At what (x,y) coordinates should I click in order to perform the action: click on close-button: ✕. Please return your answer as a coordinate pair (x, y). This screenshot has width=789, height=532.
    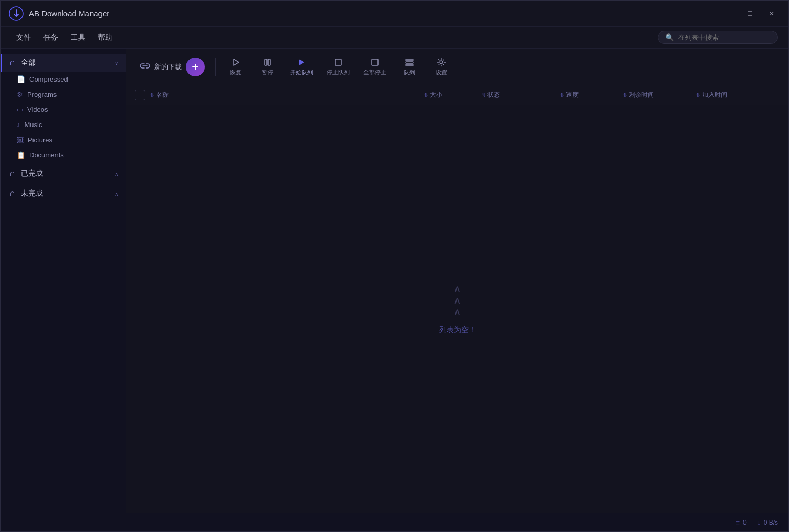
    Looking at the image, I should click on (772, 14).